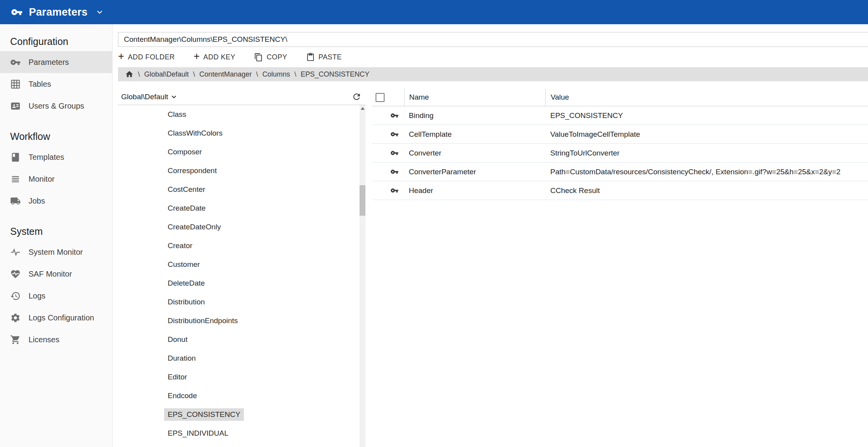 The height and width of the screenshot is (447, 868). Describe the element at coordinates (380, 98) in the screenshot. I see `select-all-checkbox` at that location.